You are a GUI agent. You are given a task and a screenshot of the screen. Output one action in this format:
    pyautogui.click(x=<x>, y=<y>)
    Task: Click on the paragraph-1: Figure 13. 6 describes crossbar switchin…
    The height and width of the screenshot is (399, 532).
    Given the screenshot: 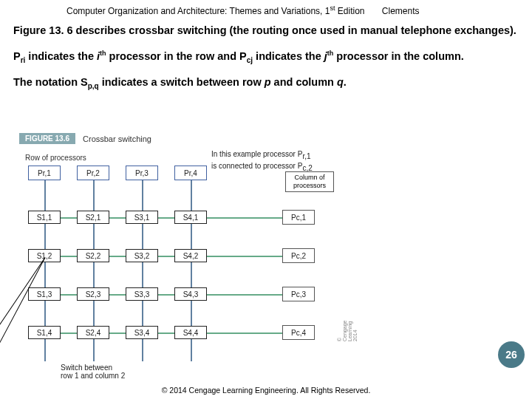 What is the action you would take?
    pyautogui.click(x=266, y=29)
    